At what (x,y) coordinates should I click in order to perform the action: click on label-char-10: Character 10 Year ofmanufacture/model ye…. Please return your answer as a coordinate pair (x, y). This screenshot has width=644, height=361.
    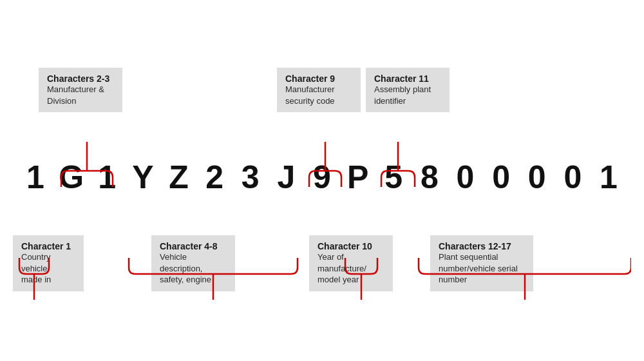
    Looking at the image, I should click on (351, 263).